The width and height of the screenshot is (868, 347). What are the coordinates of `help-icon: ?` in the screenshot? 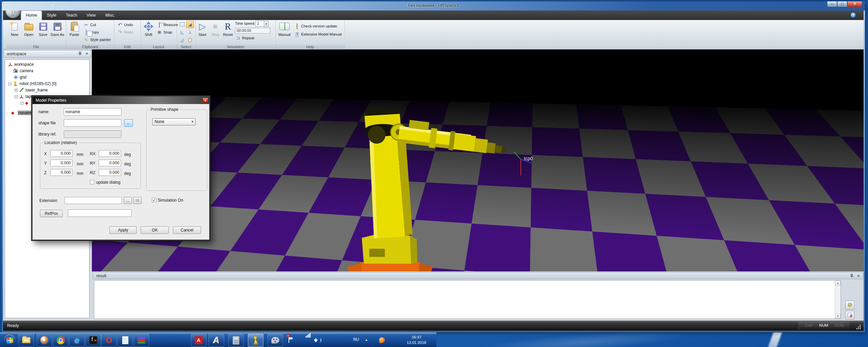 It's located at (853, 15).